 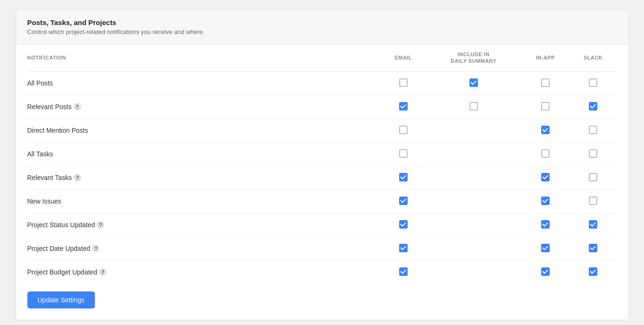 What do you see at coordinates (50, 107) in the screenshot?
I see `notification-name: Relevant Posts` at bounding box center [50, 107].